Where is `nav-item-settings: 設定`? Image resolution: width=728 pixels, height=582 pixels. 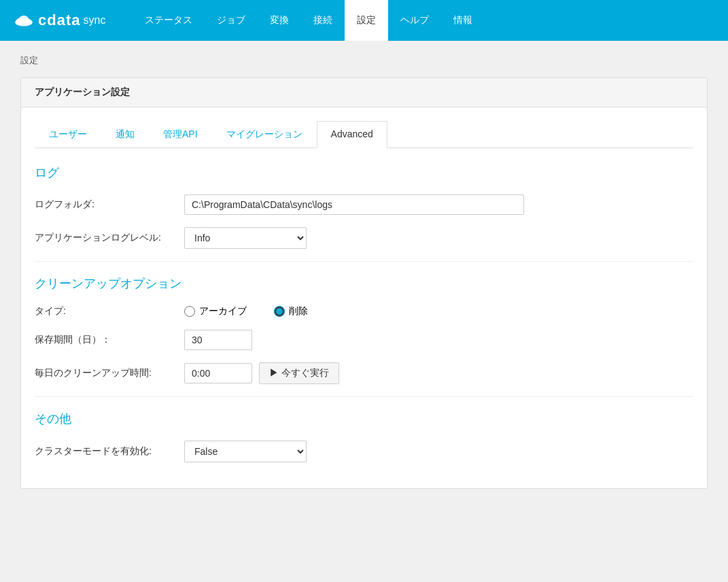 nav-item-settings: 設定 is located at coordinates (366, 20).